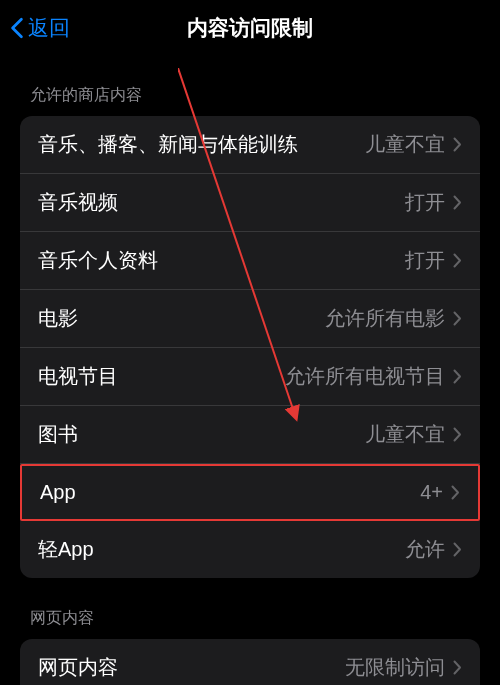 The width and height of the screenshot is (500, 685). I want to click on row-movies: 电影 允许所有电影, so click(250, 319).